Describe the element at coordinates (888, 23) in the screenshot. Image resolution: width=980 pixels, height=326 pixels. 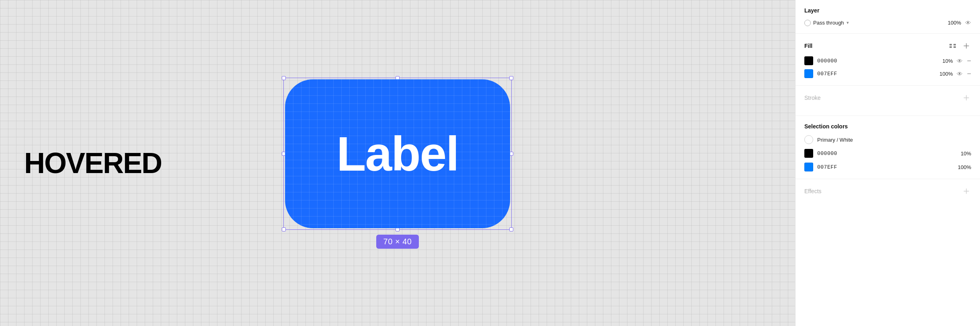
I see `layer-row: Pass through ▾ 100% 👁` at that location.